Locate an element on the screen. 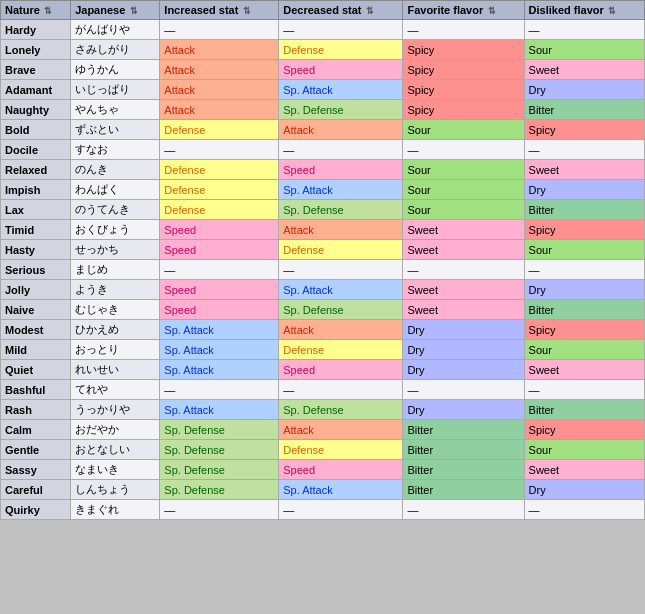 This screenshot has width=645, height=614. cell-nature: Lonely is located at coordinates (36, 50).